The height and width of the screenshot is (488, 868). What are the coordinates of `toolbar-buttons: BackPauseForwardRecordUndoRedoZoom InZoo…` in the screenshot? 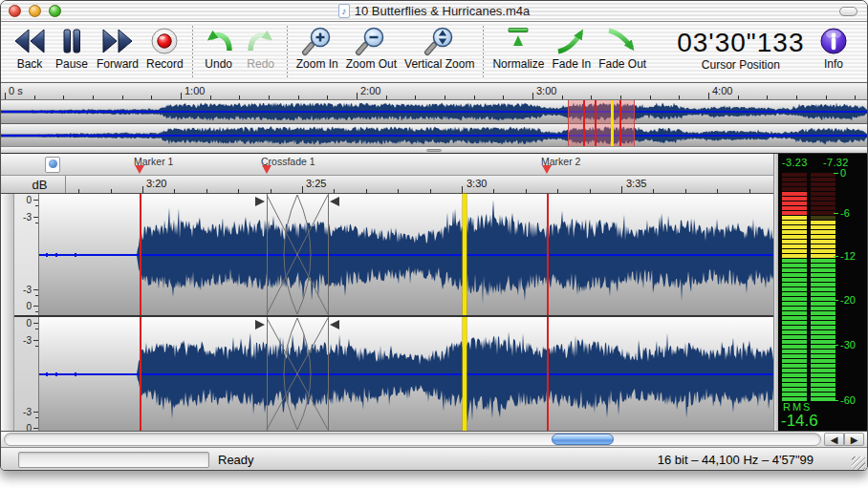 It's located at (329, 52).